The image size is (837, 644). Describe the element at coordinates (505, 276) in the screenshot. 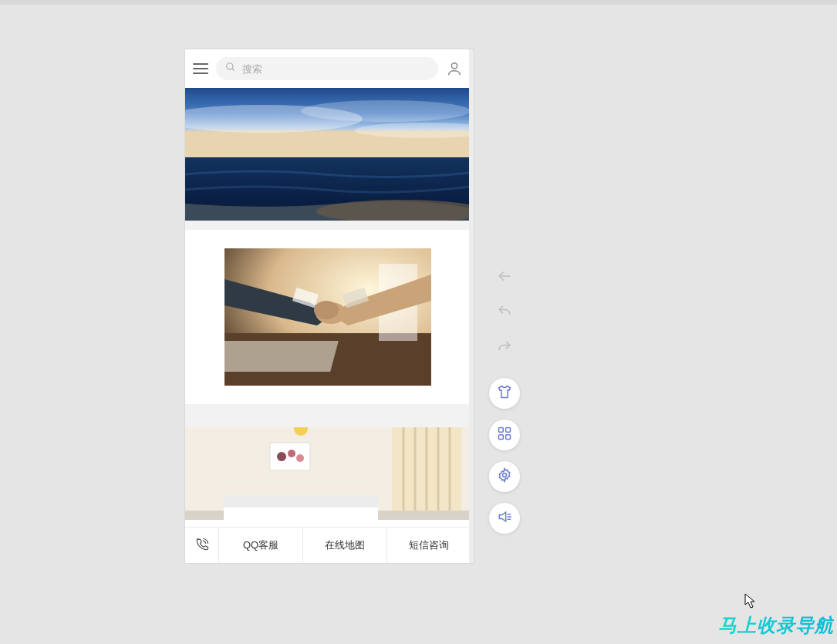

I see `back-arrow-icon` at that location.